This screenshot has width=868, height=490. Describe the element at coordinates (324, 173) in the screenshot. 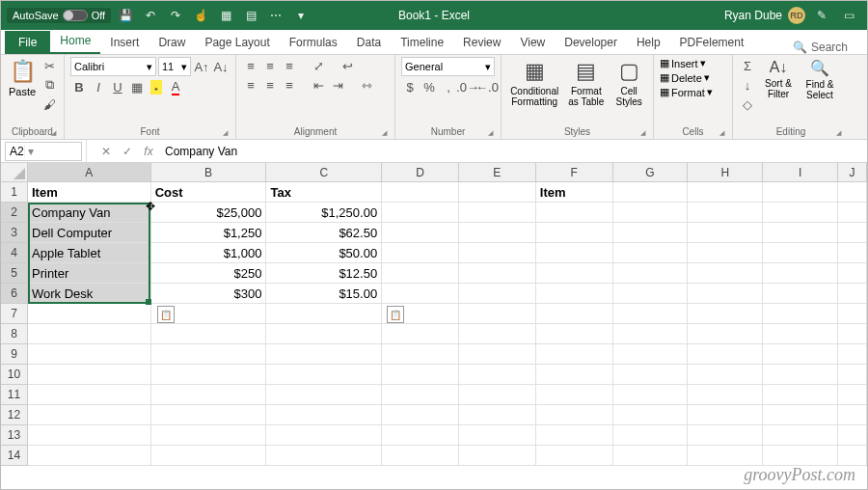

I see `col-header-C: C` at that location.